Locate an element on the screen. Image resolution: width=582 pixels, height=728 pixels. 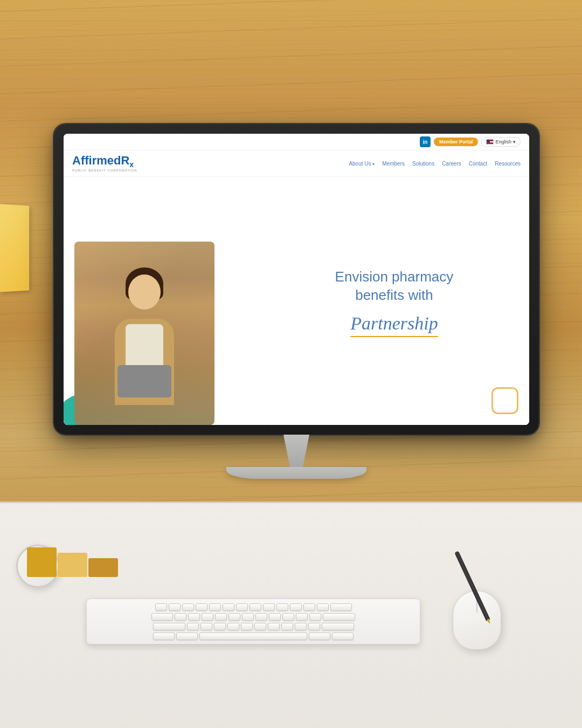
linkedin-icon: in is located at coordinates (425, 142).